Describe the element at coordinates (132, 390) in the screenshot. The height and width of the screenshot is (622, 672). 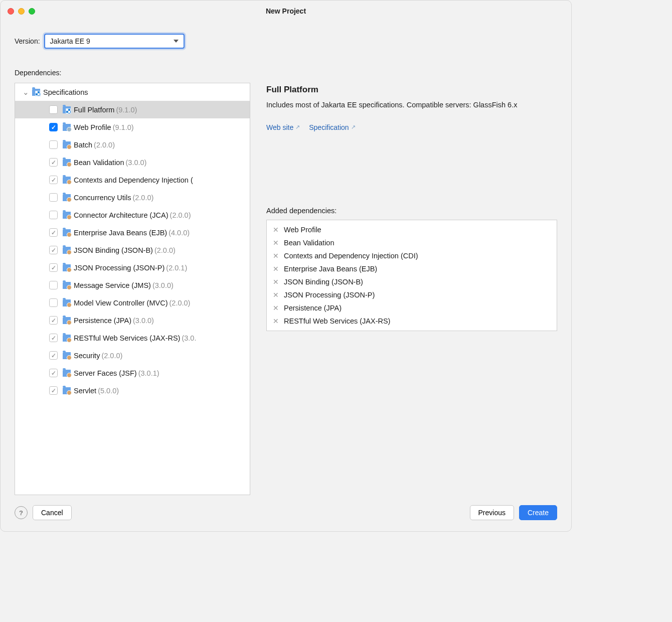
I see `spec-row: Servlet (5.0.0)` at that location.